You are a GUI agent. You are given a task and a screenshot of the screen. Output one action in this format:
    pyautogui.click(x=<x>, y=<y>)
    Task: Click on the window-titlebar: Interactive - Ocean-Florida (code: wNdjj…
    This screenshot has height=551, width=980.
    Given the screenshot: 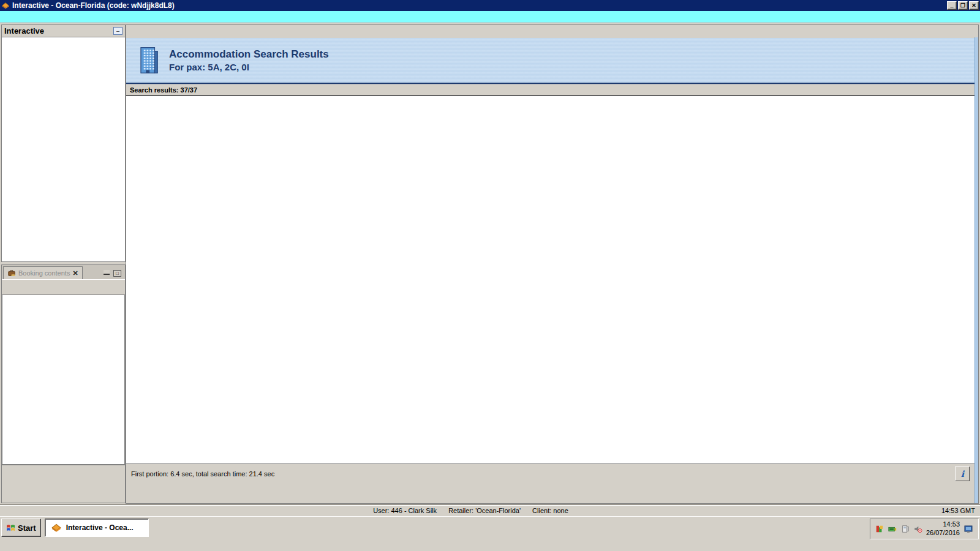 What is the action you would take?
    pyautogui.click(x=490, y=6)
    